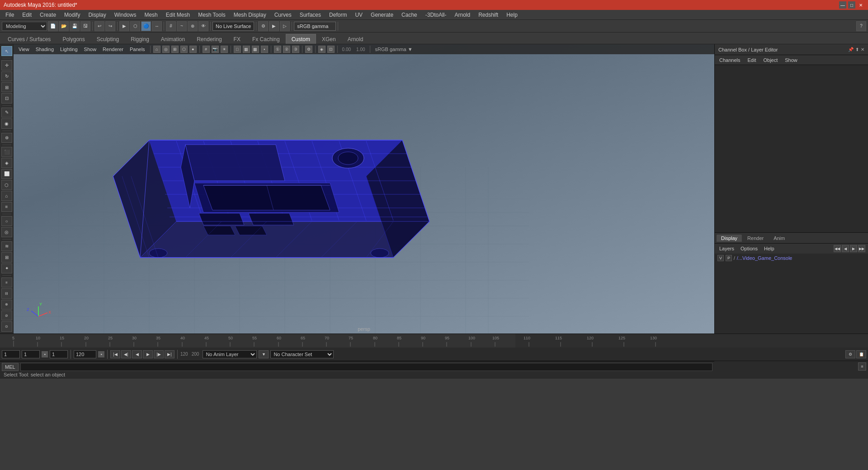 This screenshot has height=470, width=868. Describe the element at coordinates (7, 152) in the screenshot. I see `extrude-tool: ⬛` at that location.